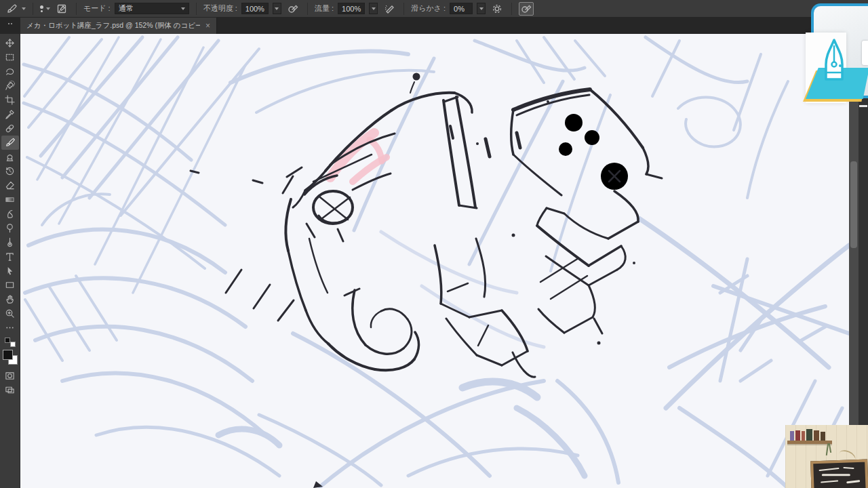 This screenshot has width=868, height=488. I want to click on smoothing-field: 0%, so click(461, 8).